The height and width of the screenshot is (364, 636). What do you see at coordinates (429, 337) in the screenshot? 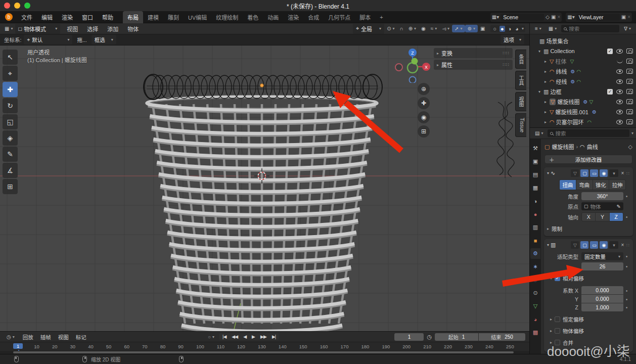
I see `use-preview-range-icon: ◷` at bounding box center [429, 337].